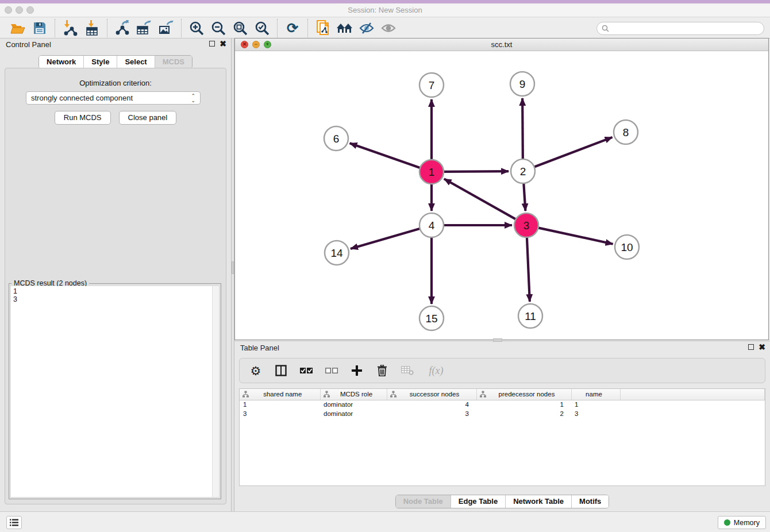  What do you see at coordinates (747, 523) in the screenshot?
I see `memory-label: Memory` at bounding box center [747, 523].